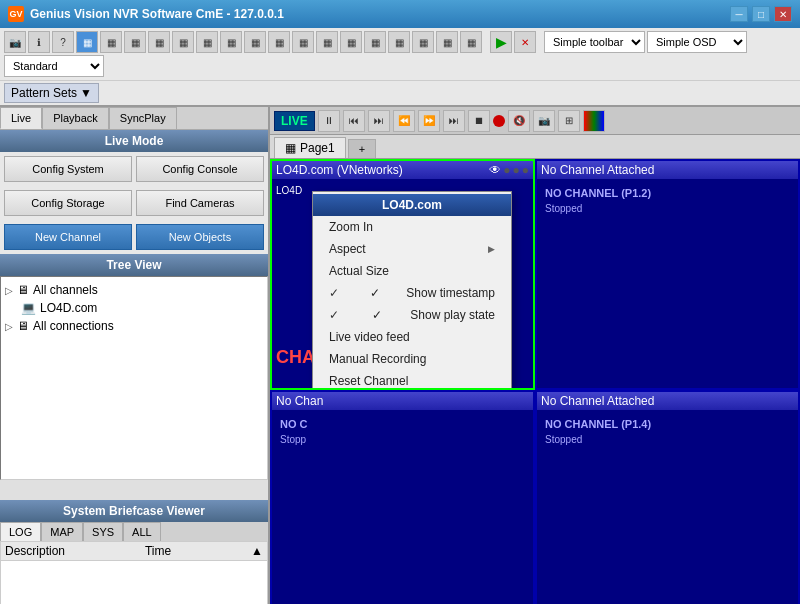 The width and height of the screenshot is (800, 604). What do you see at coordinates (158, 551) in the screenshot?
I see `col-time: Time` at bounding box center [158, 551].